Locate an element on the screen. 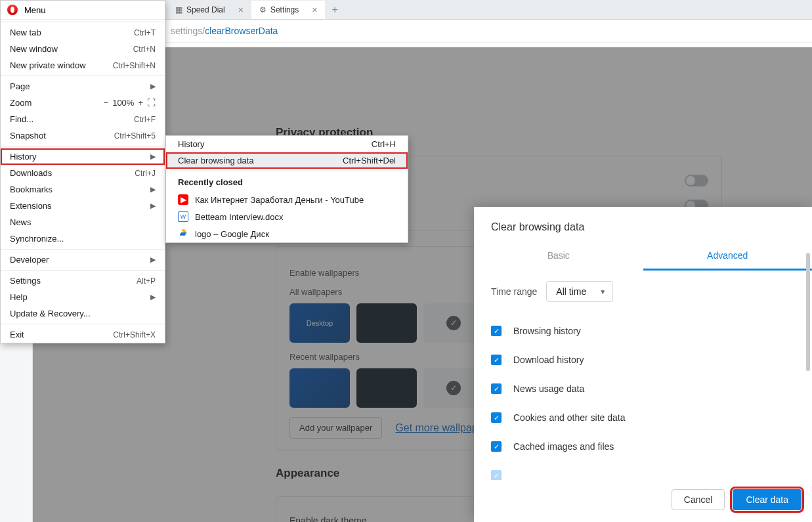  tab-basic: Basic is located at coordinates (559, 257).